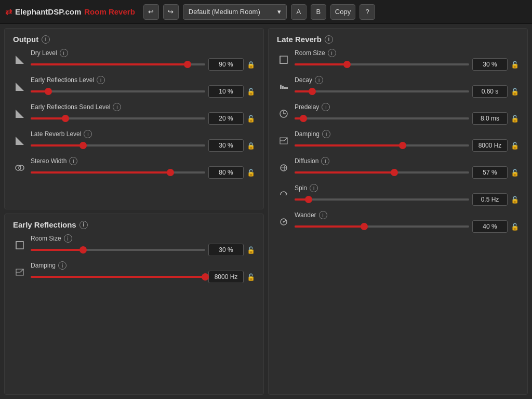 The height and width of the screenshot is (399, 532). Describe the element at coordinates (319, 80) in the screenshot. I see `lr-decay-info-icon: i` at that location.